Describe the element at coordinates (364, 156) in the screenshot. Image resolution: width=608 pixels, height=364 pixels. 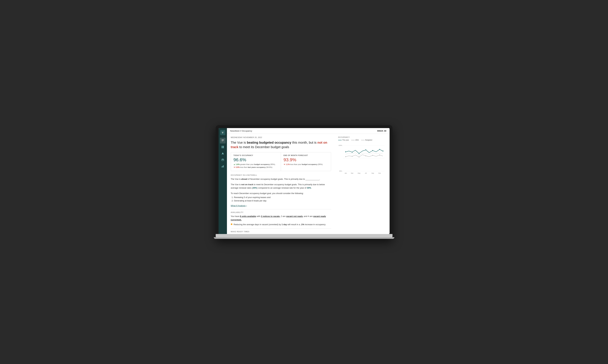
I see `last-year-line` at that location.